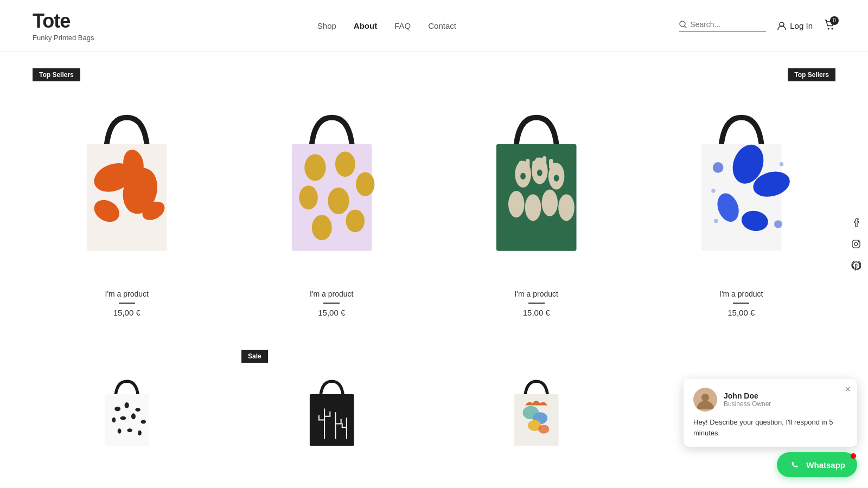  Describe the element at coordinates (63, 38) in the screenshot. I see `logo-subtitle: Funky Printed Bags` at that location.